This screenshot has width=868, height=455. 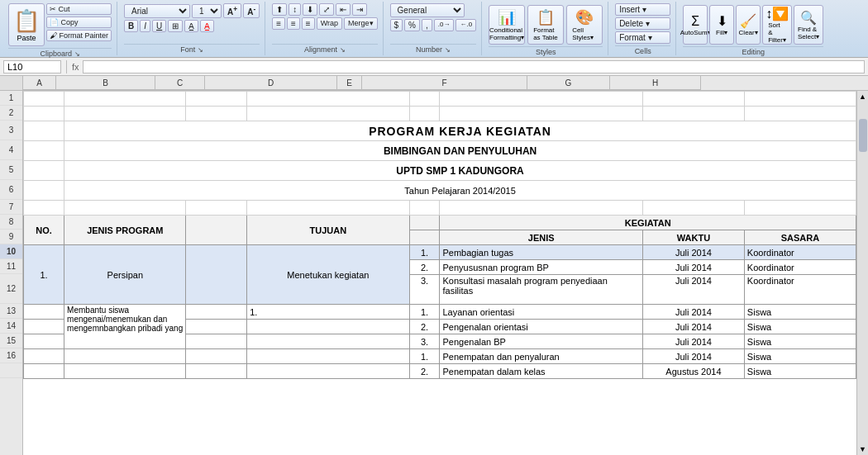 What do you see at coordinates (694, 268) in the screenshot?
I see `cell-g11: Juli 2014` at bounding box center [694, 268].